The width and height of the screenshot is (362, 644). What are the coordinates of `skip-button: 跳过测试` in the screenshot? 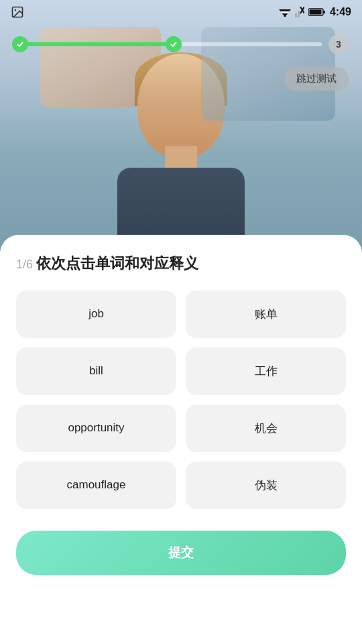 It's located at (316, 79).